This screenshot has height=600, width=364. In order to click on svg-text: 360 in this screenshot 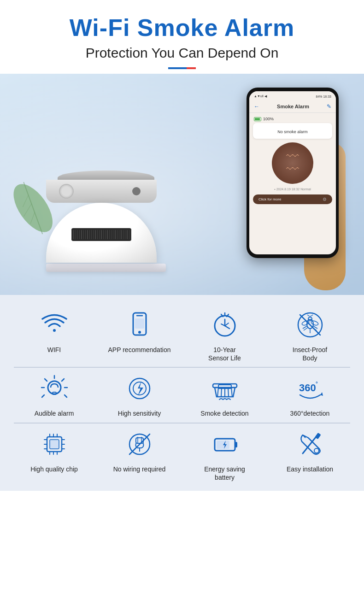, I will do `click(308, 388)`.